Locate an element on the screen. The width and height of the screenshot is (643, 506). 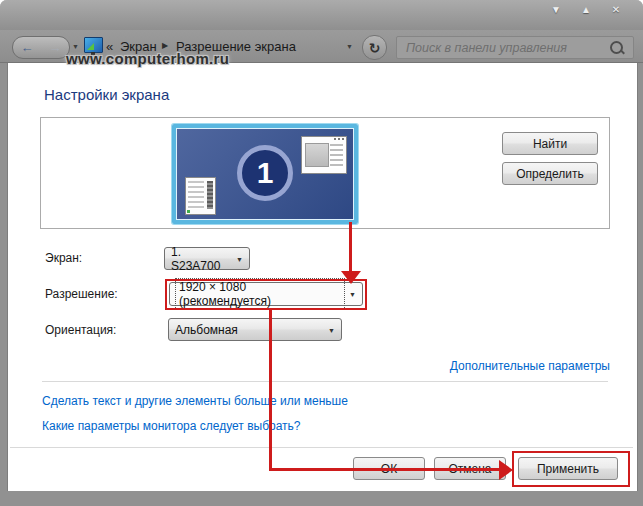
close-button: ✕ is located at coordinates (616, 10).